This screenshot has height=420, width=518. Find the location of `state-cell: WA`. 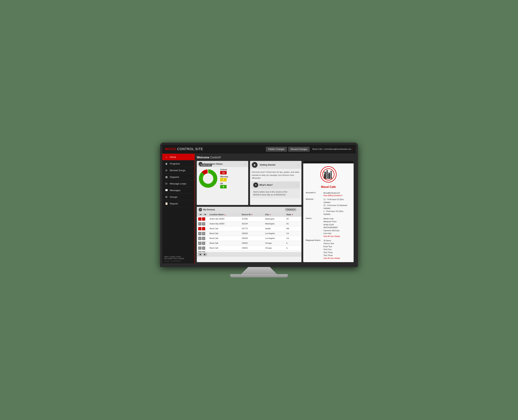

state-cell: WA is located at coordinates (293, 229).